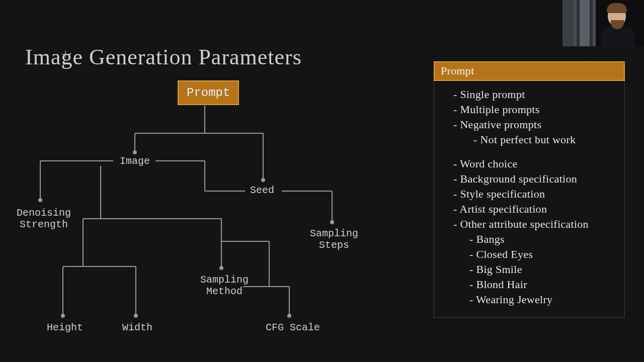 This screenshot has width=644, height=362. Describe the element at coordinates (545, 140) in the screenshot. I see `bullet-sub: - Not perfect but work` at that location.